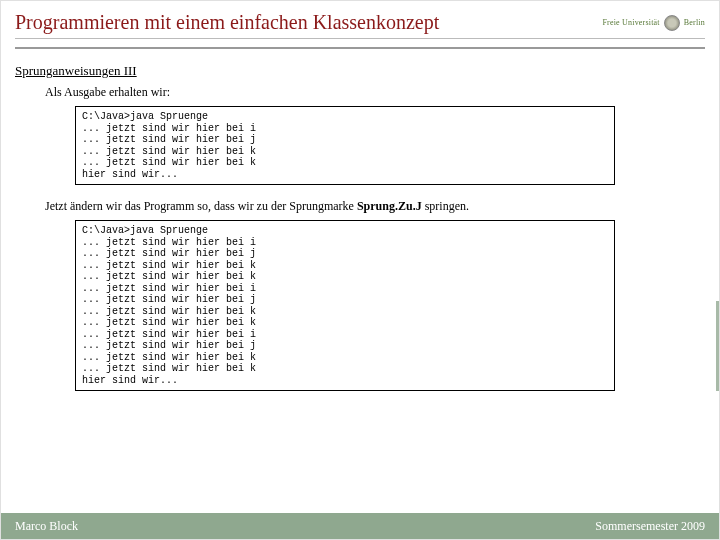 This screenshot has width=720, height=540. What do you see at coordinates (672, 23) in the screenshot?
I see `seal-icon` at bounding box center [672, 23].